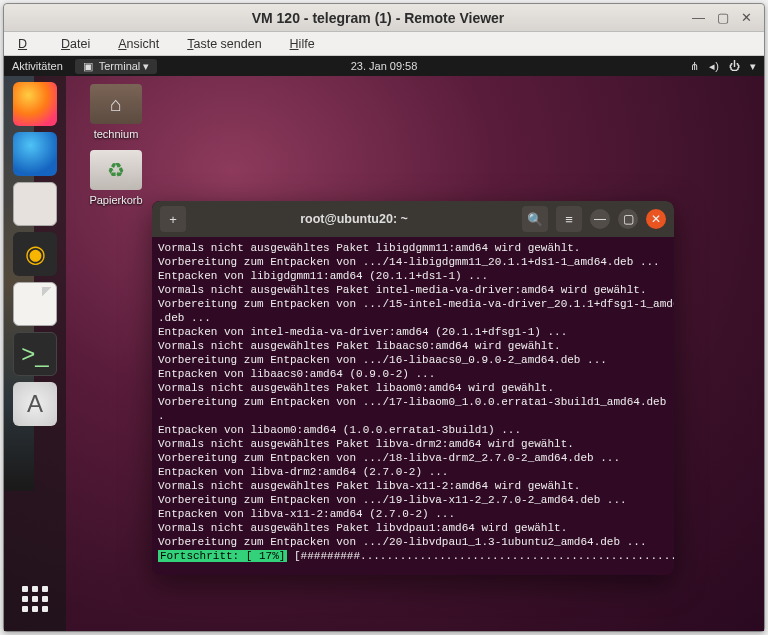  Describe the element at coordinates (116, 170) in the screenshot. I see `trash-icon: ♻` at that location.